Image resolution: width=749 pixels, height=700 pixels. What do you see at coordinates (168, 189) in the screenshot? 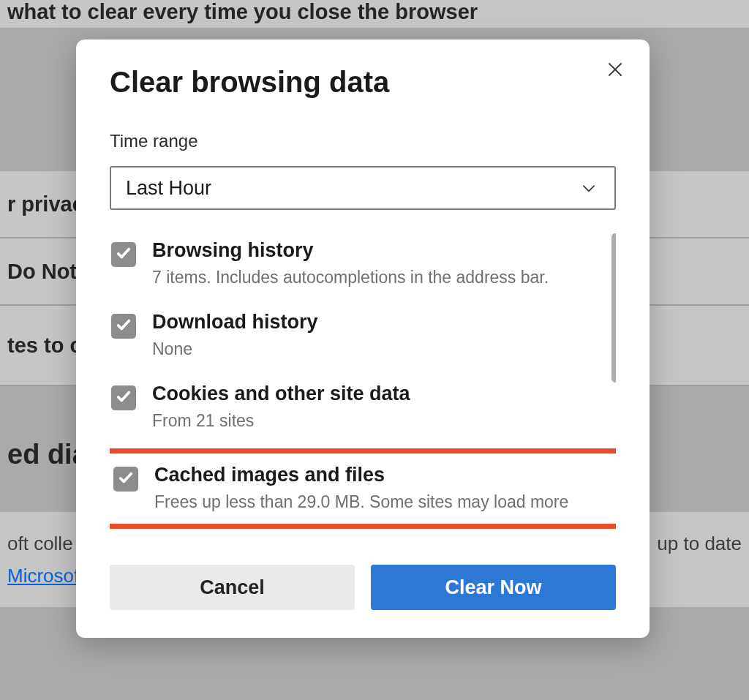
I see `time-range-value: Last Hour` at bounding box center [168, 189].